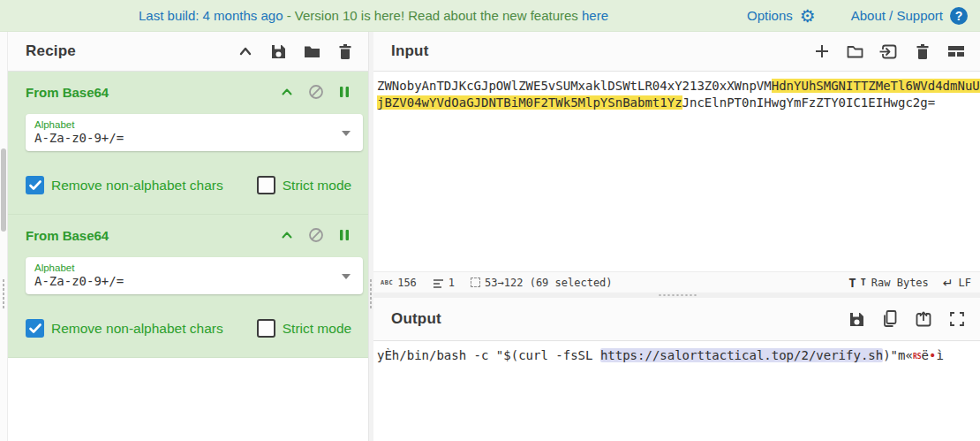 The image size is (980, 441). What do you see at coordinates (852, 283) in the screenshot?
I see `character-encoding-icon: T` at bounding box center [852, 283].